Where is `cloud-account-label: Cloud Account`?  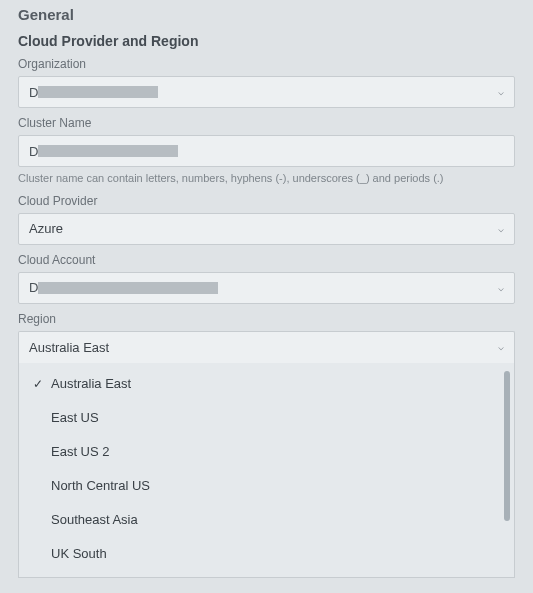 cloud-account-label: Cloud Account is located at coordinates (266, 260).